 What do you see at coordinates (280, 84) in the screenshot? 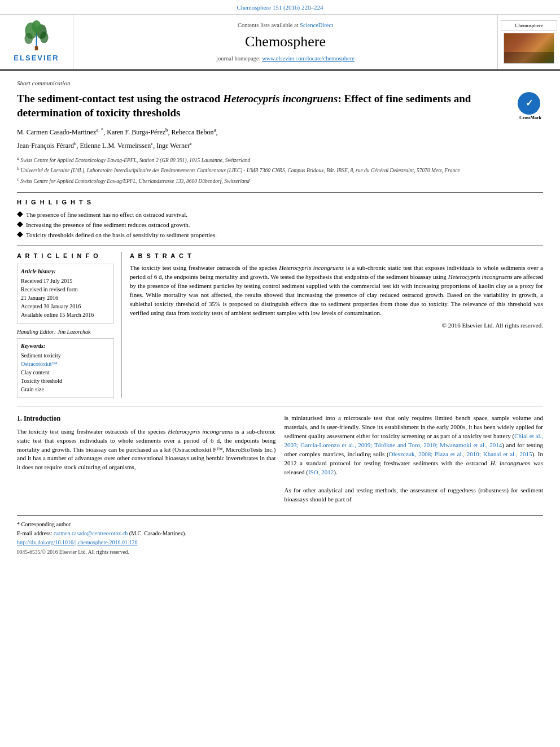
I see `section-label: Short communication` at bounding box center [280, 84].